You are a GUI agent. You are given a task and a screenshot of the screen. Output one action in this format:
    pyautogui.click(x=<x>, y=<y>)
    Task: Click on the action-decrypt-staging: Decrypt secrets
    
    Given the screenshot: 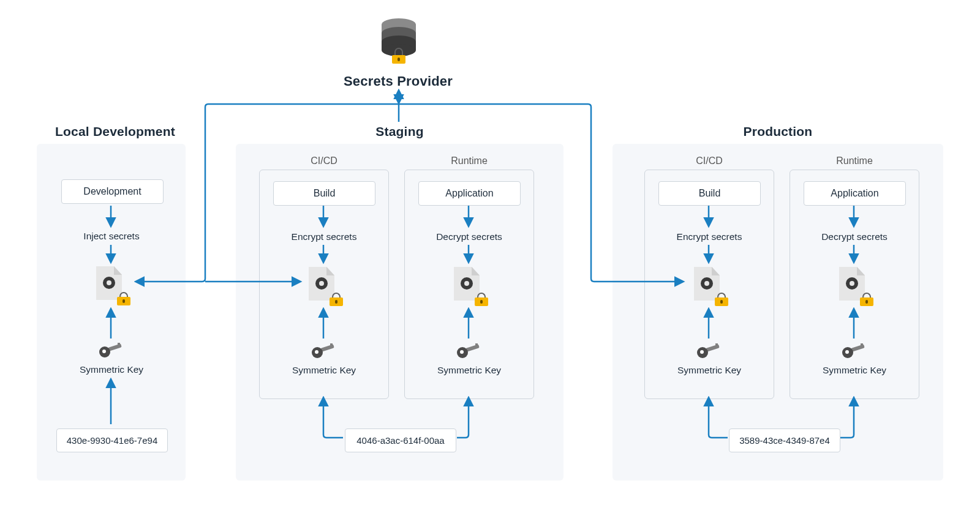 What is the action you would take?
    pyautogui.click(x=469, y=237)
    